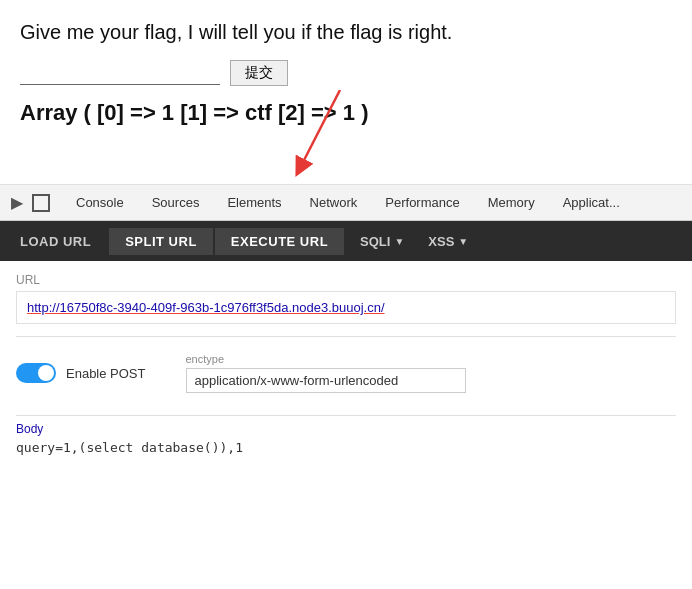 The height and width of the screenshot is (589, 692). What do you see at coordinates (326, 373) in the screenshot?
I see `enctype-container: enctype application/x-www-form-urlencode…` at bounding box center [326, 373].